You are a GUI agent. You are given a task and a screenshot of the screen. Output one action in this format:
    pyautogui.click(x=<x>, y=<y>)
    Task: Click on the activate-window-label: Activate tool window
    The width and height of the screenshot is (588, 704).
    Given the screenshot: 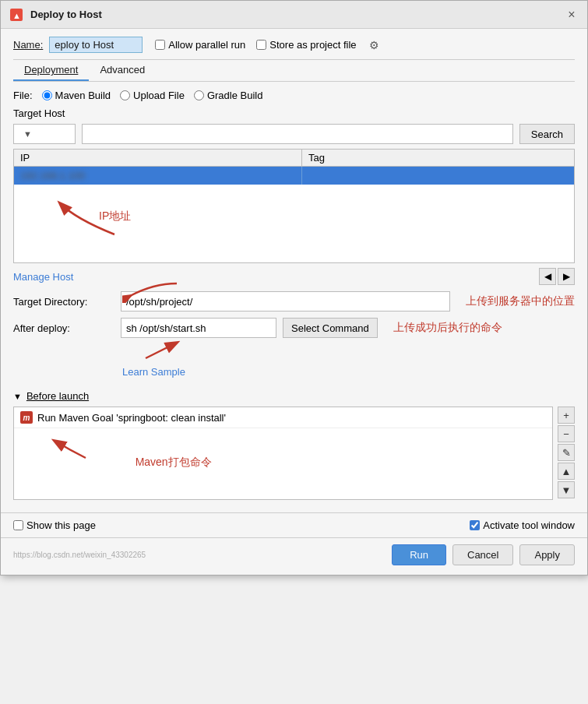 What is the action you would take?
    pyautogui.click(x=529, y=525)
    